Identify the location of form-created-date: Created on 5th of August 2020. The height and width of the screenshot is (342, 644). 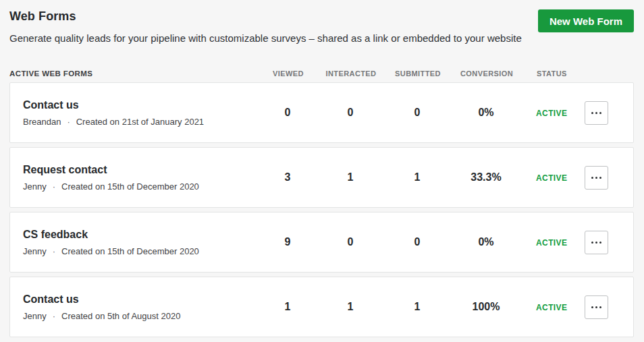
(121, 316).